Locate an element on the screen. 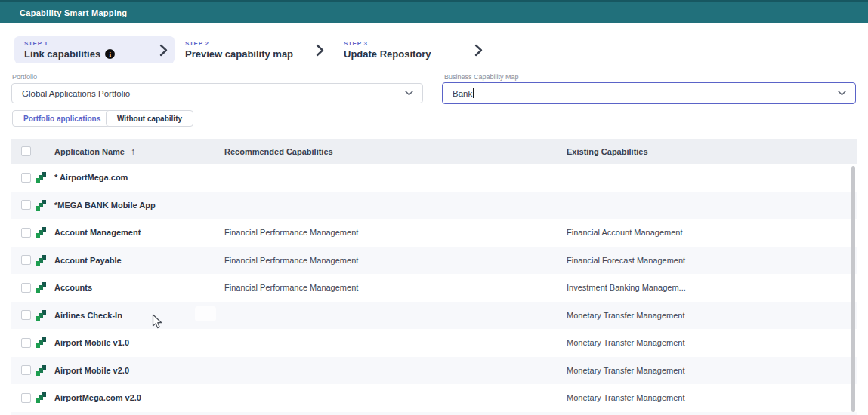 Image resolution: width=868 pixels, height=415 pixels. step-1-title: Link capabilities is located at coordinates (62, 54).